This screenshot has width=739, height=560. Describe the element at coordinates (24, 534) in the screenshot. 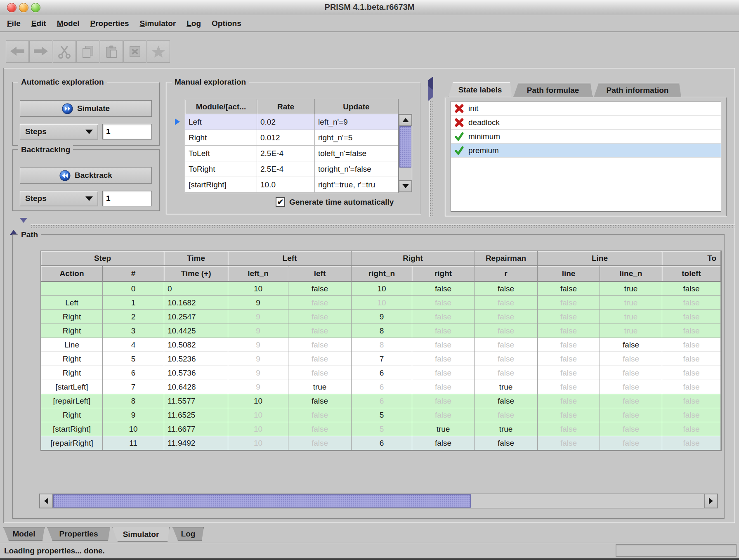

I see `tab-model: Model` at that location.